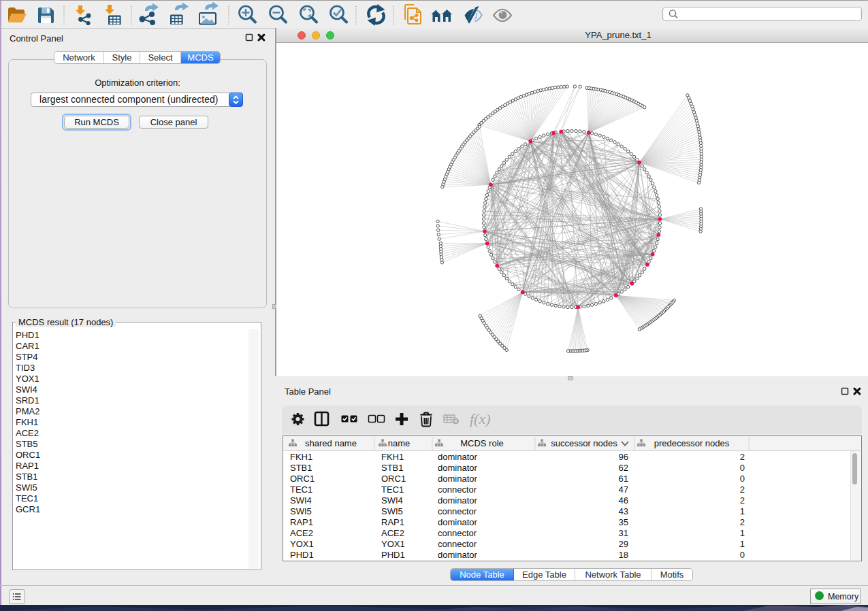 This screenshot has width=868, height=611. I want to click on svg-text: 47, so click(624, 490).